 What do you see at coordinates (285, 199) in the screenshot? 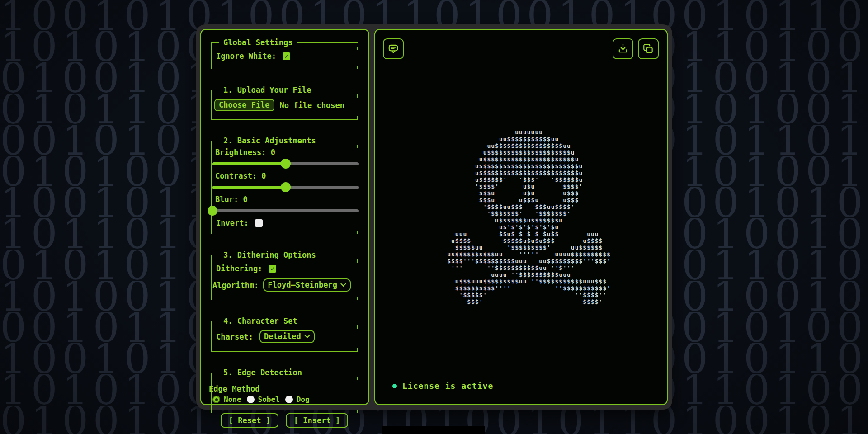
I see `blur-label: Blur: 0` at bounding box center [285, 199].